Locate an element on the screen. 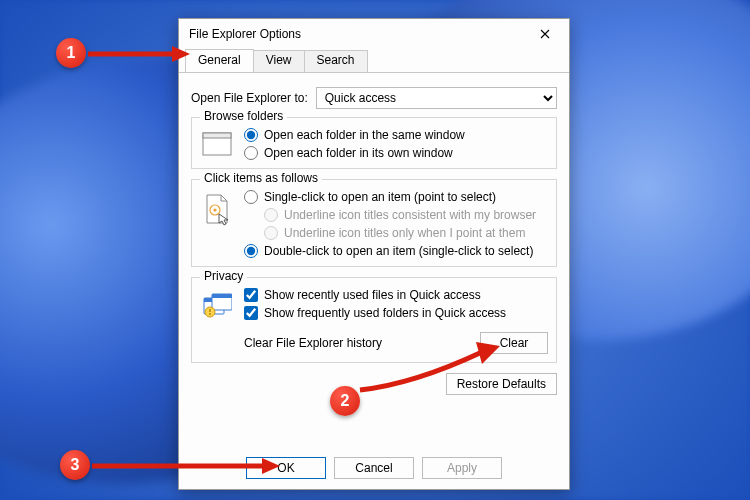 The height and width of the screenshot is (500, 750). check-frequent-folders-label: Show frequently used folders in Quick ac… is located at coordinates (385, 313).